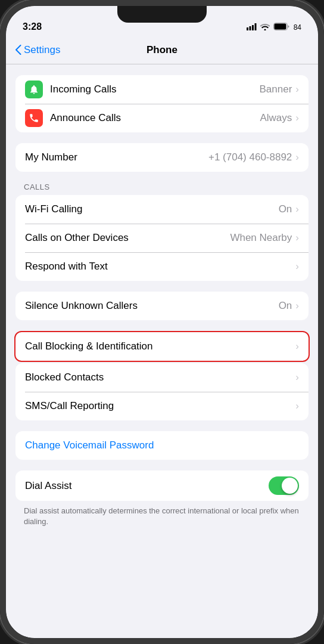 This screenshot has width=324, height=644. I want to click on calls-other-devices-value: When Nearby, so click(261, 238).